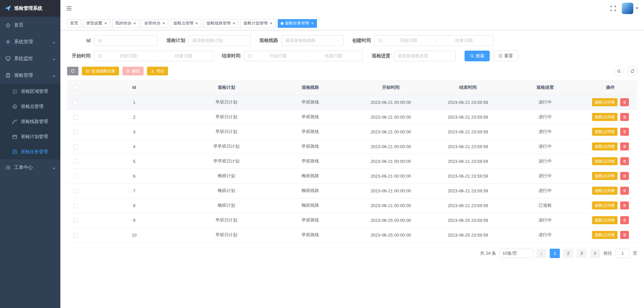 The width and height of the screenshot is (644, 308). What do you see at coordinates (133, 71) in the screenshot?
I see `delete-button: 删除` at bounding box center [133, 71].